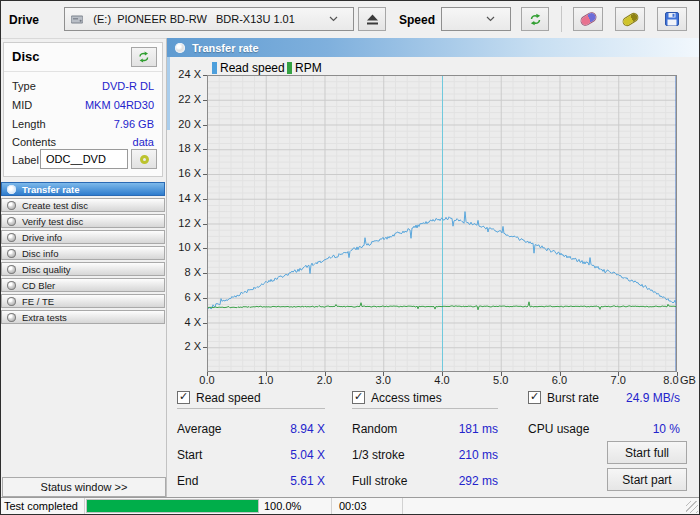 Image resolution: width=700 pixels, height=515 pixels. I want to click on legend-swatch-rpm, so click(290, 68).